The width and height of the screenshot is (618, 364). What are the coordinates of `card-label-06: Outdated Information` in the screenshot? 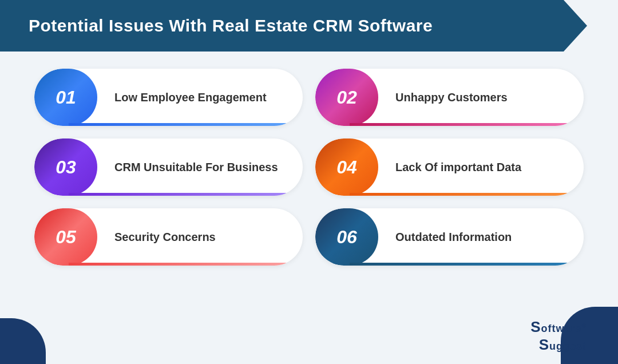 It's located at (481, 237).